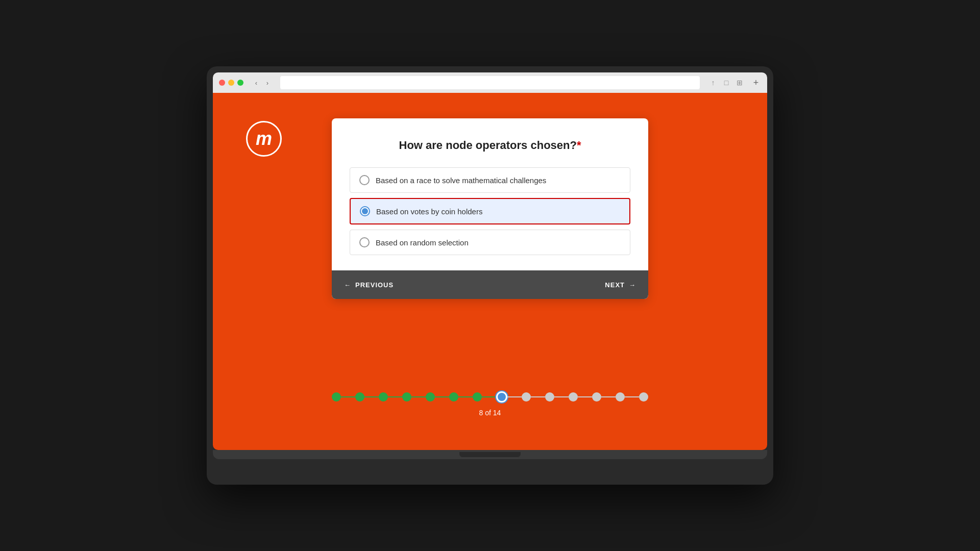 This screenshot has height=551, width=980. What do you see at coordinates (490, 211) in the screenshot?
I see `option-2: Based on votes by coin holders` at bounding box center [490, 211].